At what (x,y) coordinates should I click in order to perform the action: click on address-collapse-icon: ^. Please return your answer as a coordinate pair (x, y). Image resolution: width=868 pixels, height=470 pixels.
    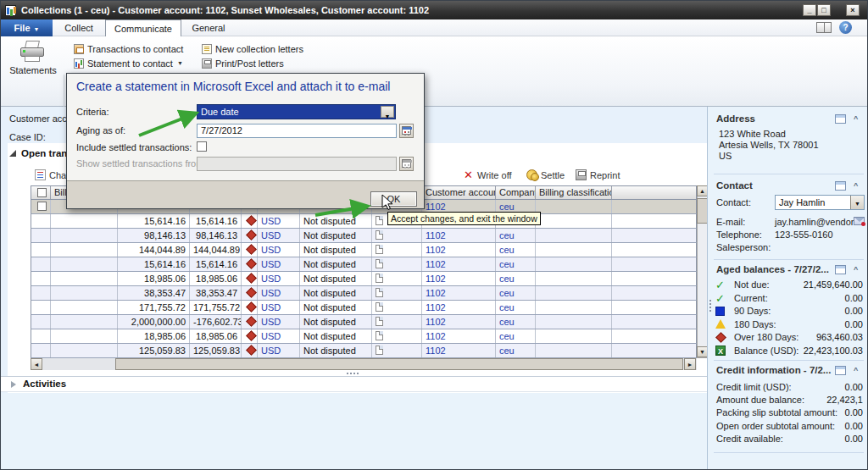
    Looking at the image, I should click on (856, 119).